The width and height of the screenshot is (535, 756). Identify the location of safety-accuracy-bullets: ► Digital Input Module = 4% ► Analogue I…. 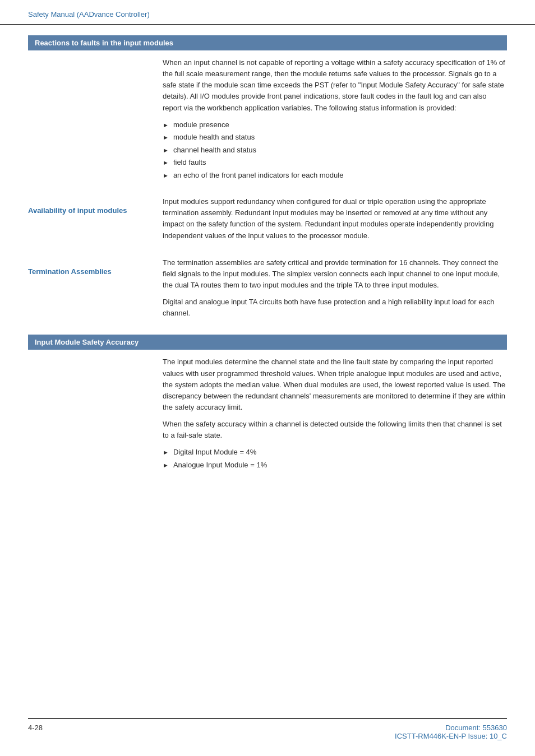
(335, 458).